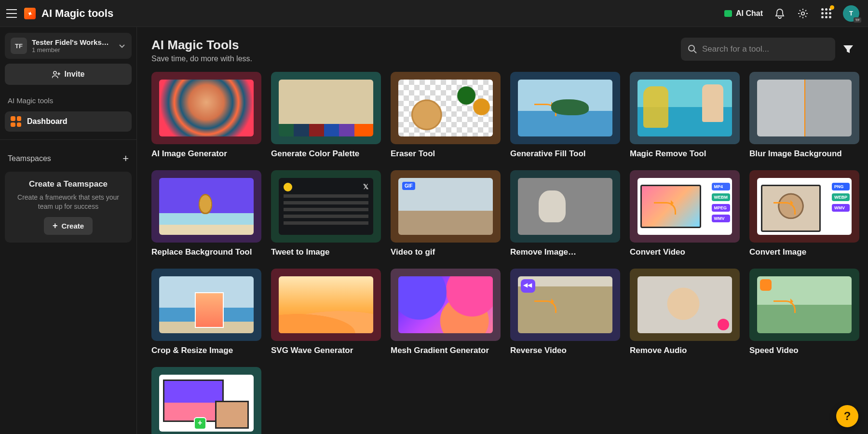 This screenshot has width=868, height=434. What do you see at coordinates (565, 312) in the screenshot?
I see `tool-card: Reverse Video` at bounding box center [565, 312].